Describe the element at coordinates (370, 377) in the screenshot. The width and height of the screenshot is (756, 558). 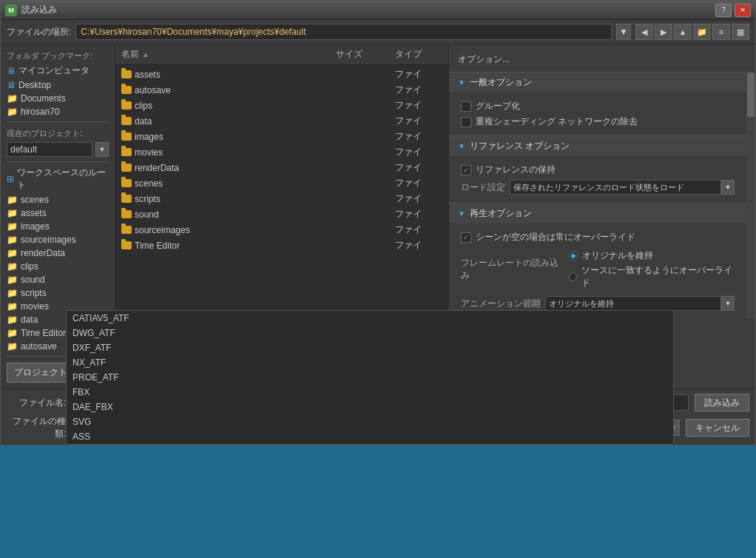
I see `list-item: PROE_ATF` at that location.